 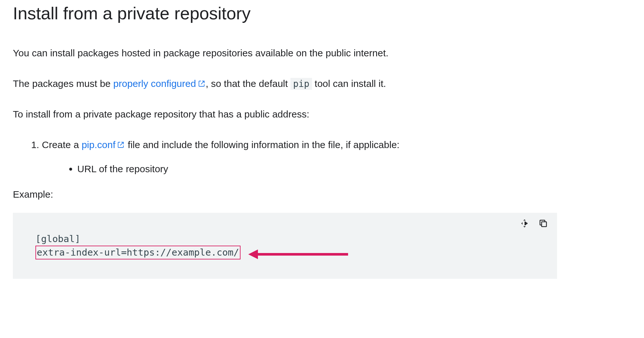 I want to click on intro-paragraph-3: To install from a private package reposi…, so click(x=322, y=114).